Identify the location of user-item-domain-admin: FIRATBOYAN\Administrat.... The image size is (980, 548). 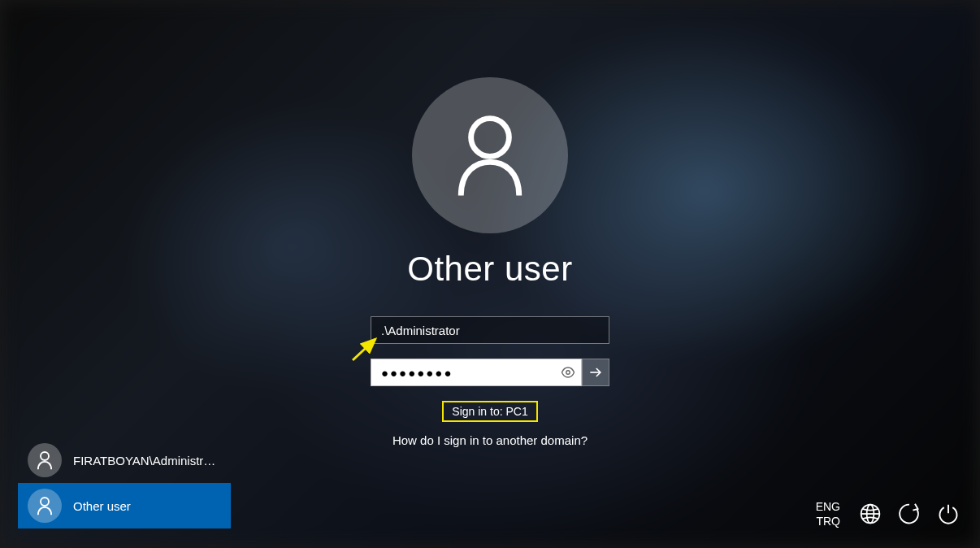
(124, 460).